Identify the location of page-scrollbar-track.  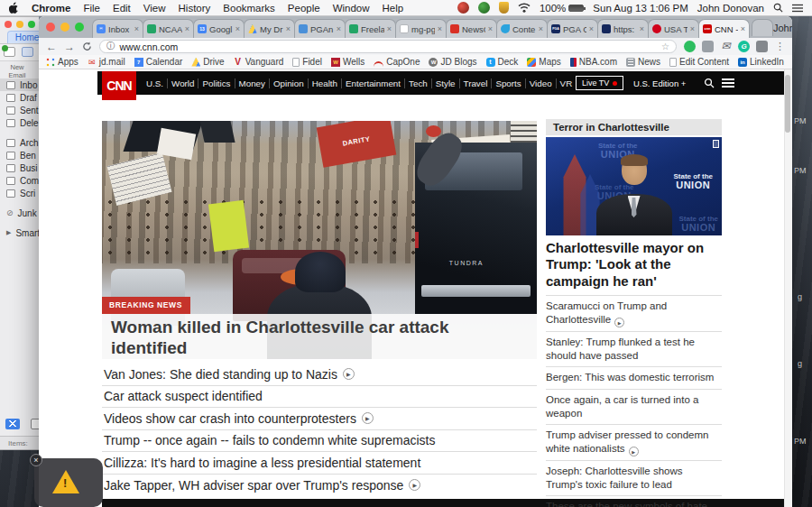
(789, 289).